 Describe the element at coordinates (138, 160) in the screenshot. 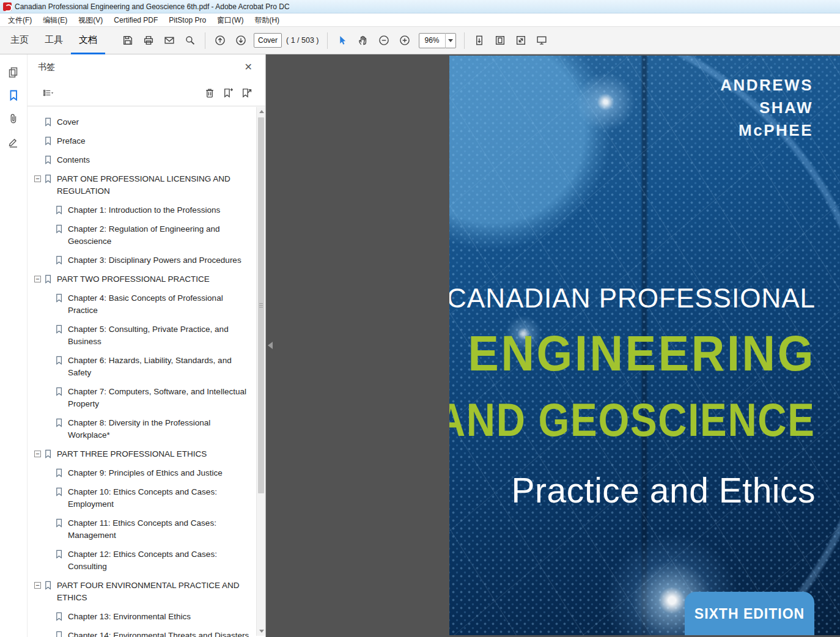

I see `bookmark-item: Contents` at that location.